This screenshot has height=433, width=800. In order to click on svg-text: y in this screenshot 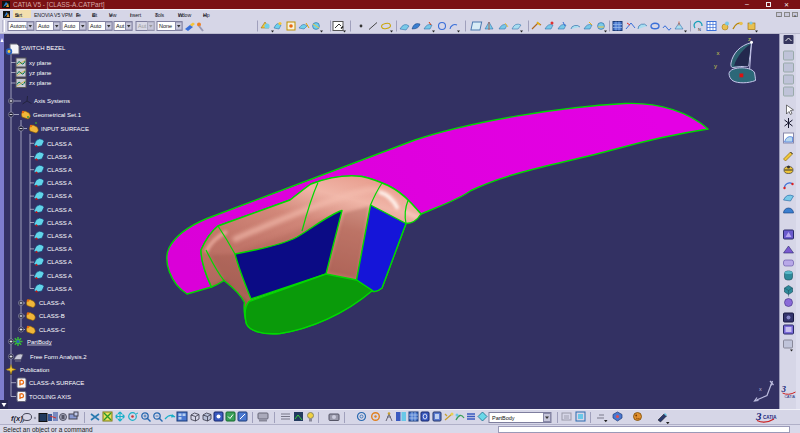, I will do `click(716, 66)`.